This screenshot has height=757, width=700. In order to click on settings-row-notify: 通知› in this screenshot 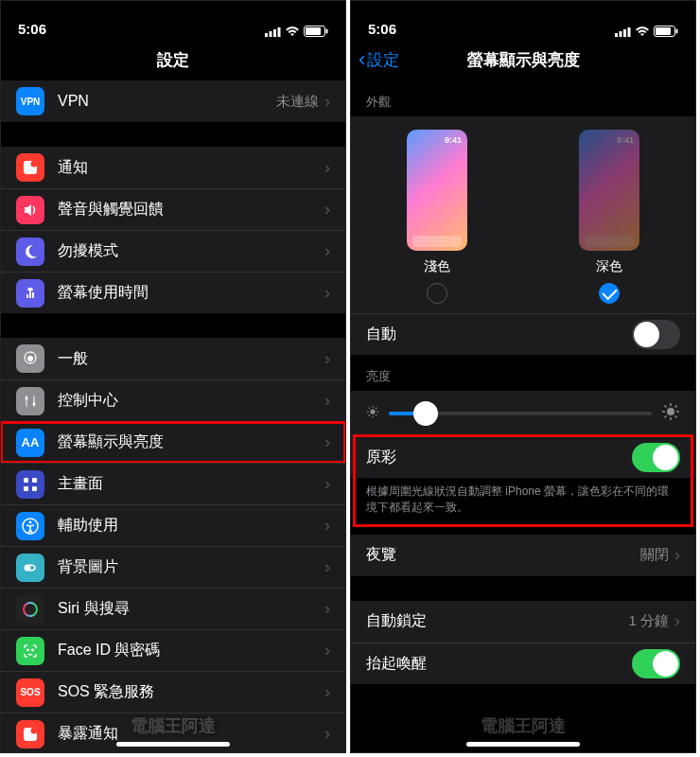, I will do `click(173, 167)`.